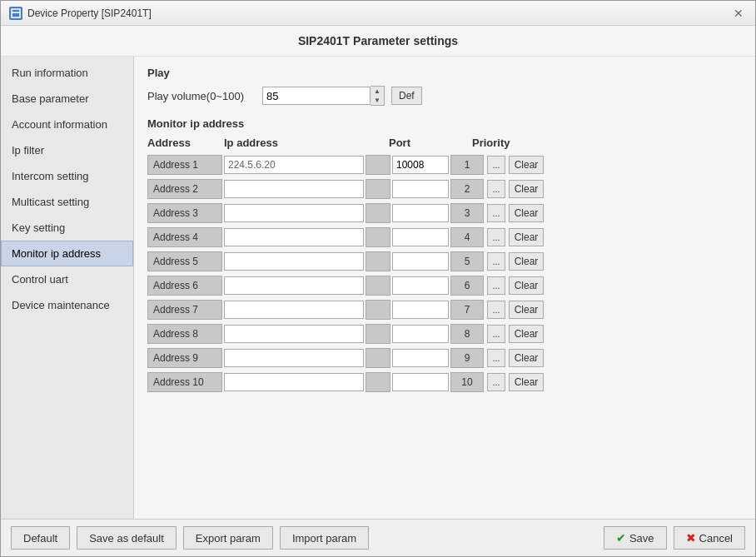 The height and width of the screenshot is (557, 756). What do you see at coordinates (445, 358) in the screenshot?
I see `address-row-9: Address 9 9 ... Clear` at bounding box center [445, 358].